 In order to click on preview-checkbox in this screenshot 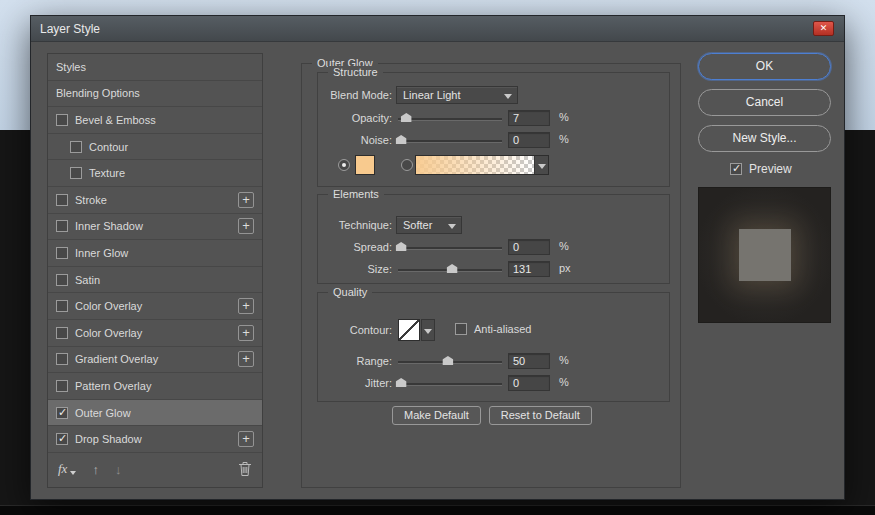, I will do `click(736, 169)`.